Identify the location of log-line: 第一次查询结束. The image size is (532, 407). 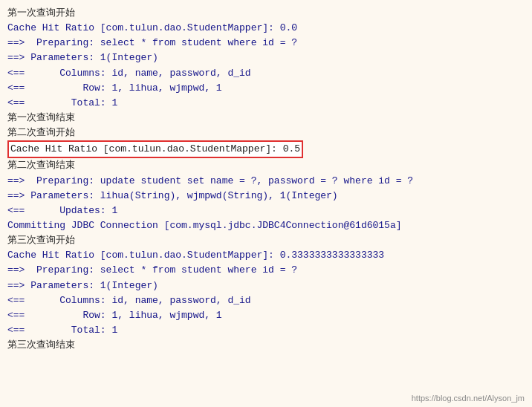
(266, 118).